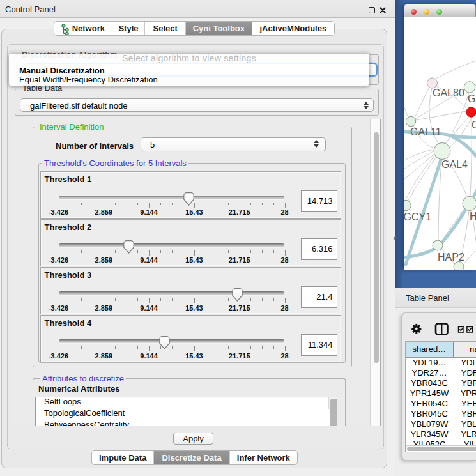  I want to click on svg-text: HAP2, so click(451, 257).